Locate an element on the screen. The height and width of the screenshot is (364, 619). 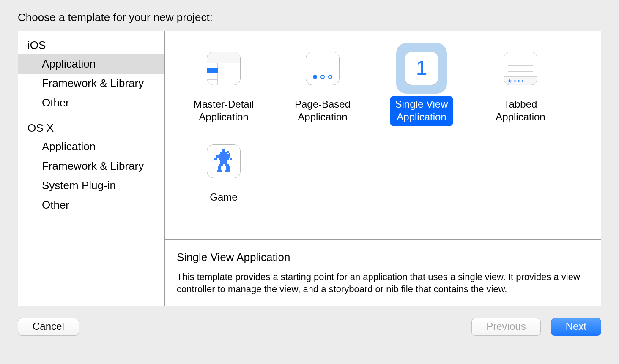
template-master-detail: Master-Detail Application is located at coordinates (224, 84).